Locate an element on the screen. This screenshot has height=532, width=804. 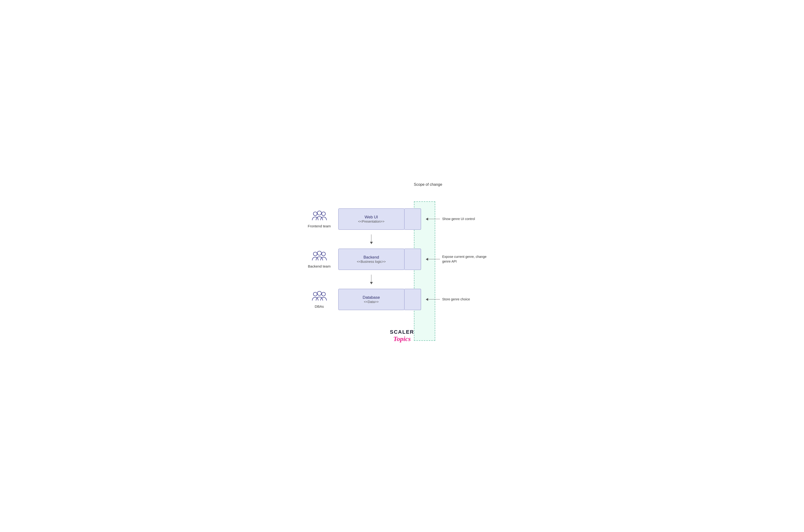
database-annotation-area: Store genre choice is located at coordinates (465, 300).